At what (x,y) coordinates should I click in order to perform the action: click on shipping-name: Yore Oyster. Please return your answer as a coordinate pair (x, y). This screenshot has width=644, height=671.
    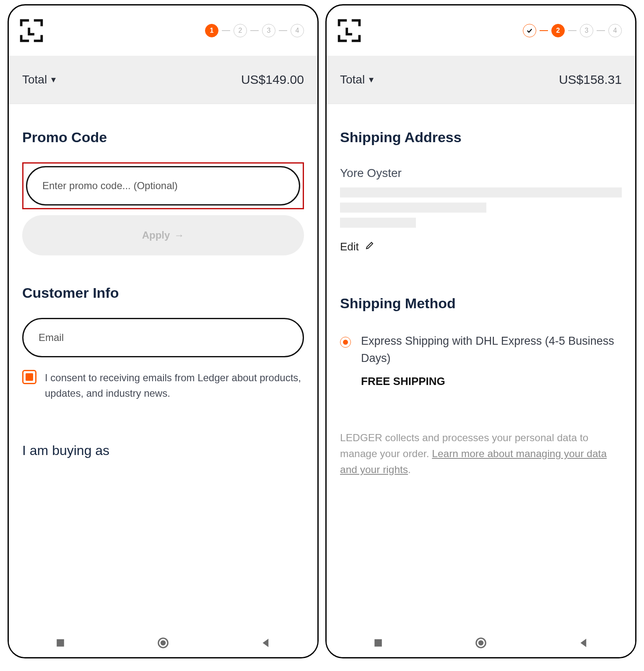
    Looking at the image, I should click on (481, 173).